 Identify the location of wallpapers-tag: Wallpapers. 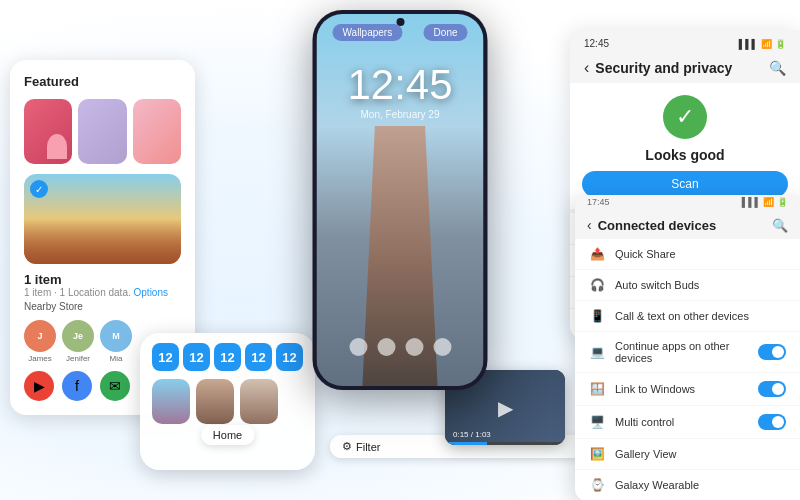
(368, 32).